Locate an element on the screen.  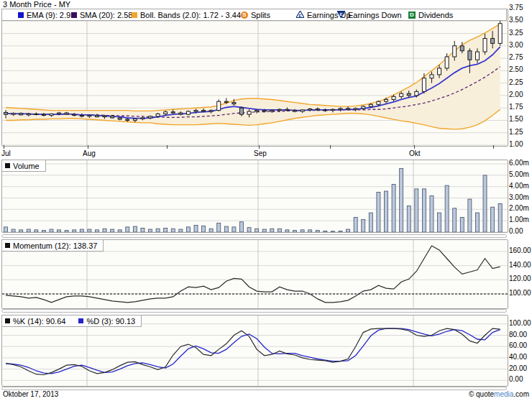
stoch-d-label: %D (3): 90.13 is located at coordinates (111, 321).